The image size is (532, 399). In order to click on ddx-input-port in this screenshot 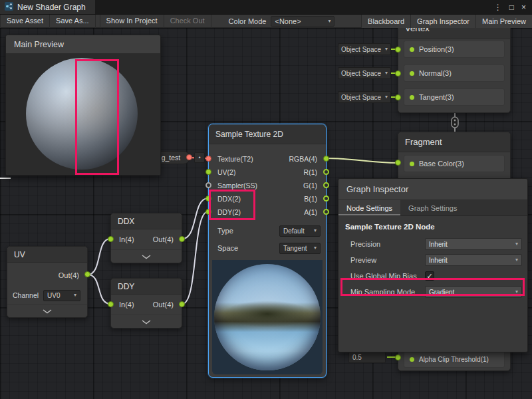, I will do `click(209, 198)`.